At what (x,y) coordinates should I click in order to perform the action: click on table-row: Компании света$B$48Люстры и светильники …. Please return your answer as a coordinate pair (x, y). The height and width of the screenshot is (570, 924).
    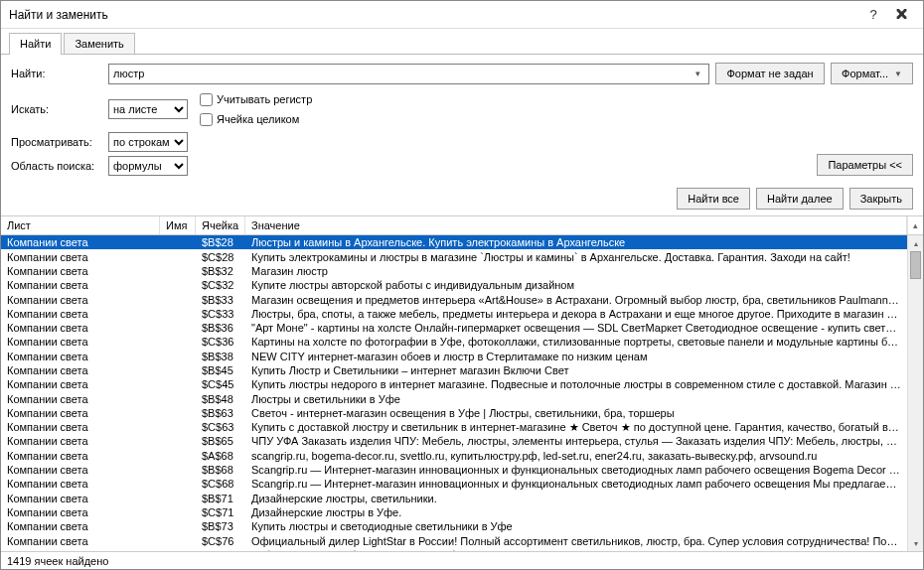
    Looking at the image, I should click on (454, 398).